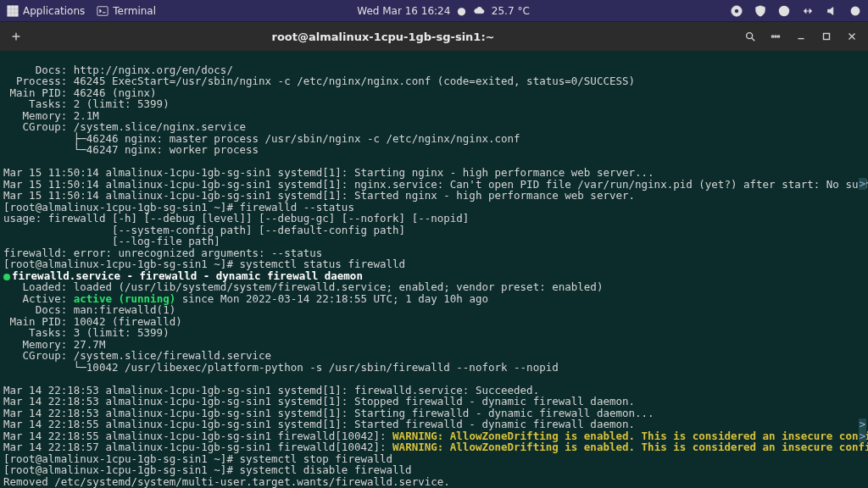 The image size is (868, 488). Describe the element at coordinates (855, 11) in the screenshot. I see `power-icon` at that location.